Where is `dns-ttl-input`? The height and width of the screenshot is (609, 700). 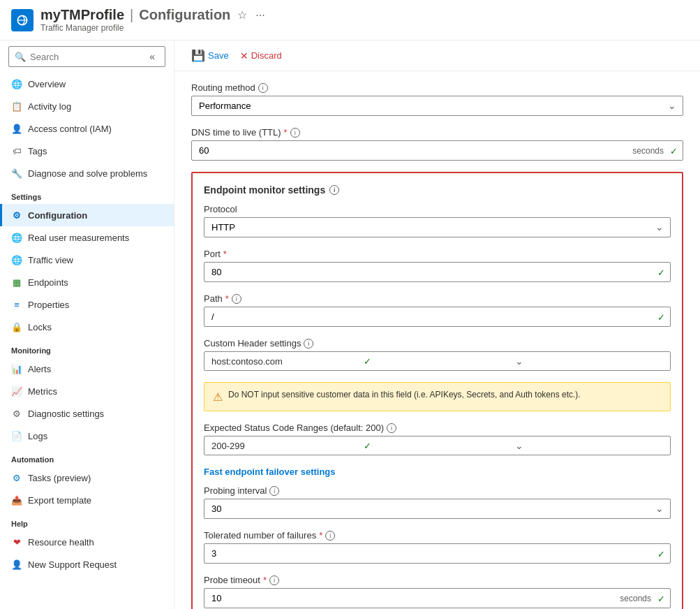
dns-ttl-input is located at coordinates (437, 151).